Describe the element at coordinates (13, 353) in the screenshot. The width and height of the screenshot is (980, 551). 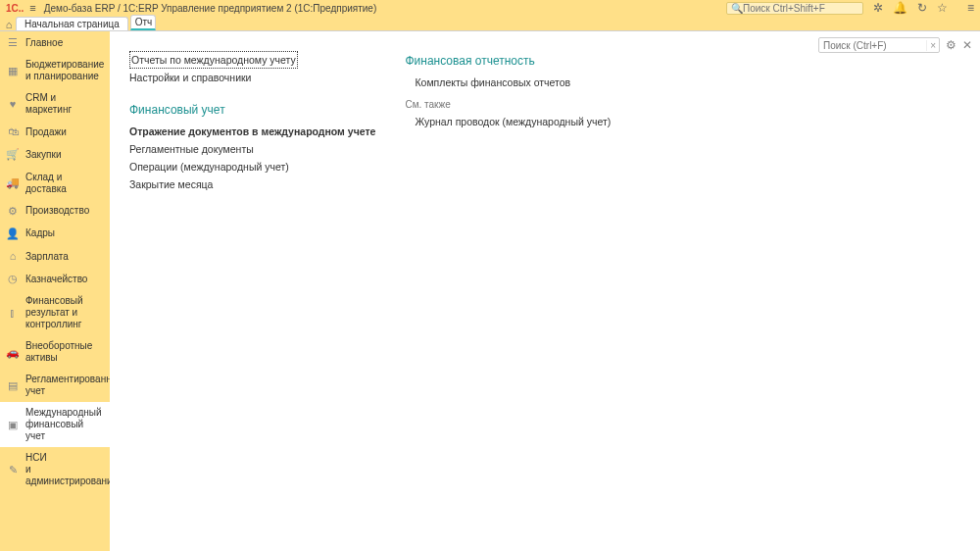
I see `sidebar-icon: 🚗` at that location.